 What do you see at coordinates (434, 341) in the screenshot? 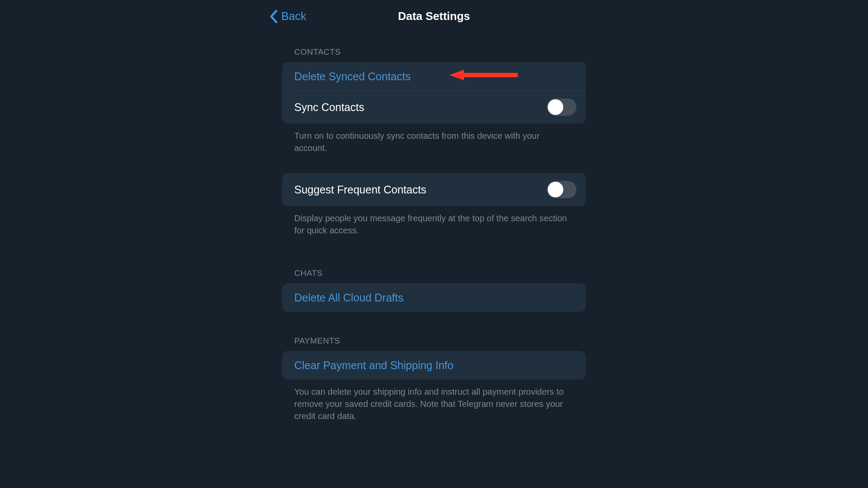
I see `section-header-payments: PAYMENTS` at bounding box center [434, 341].